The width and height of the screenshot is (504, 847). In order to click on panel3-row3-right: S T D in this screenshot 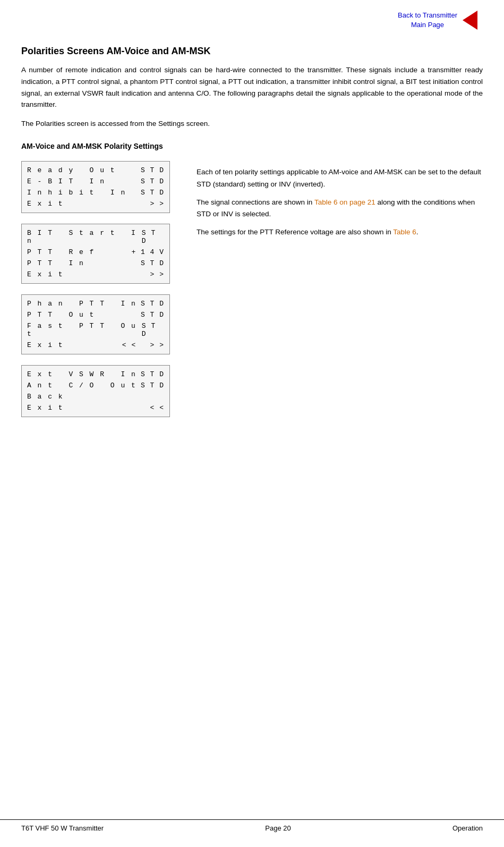, I will do `click(153, 330)`.